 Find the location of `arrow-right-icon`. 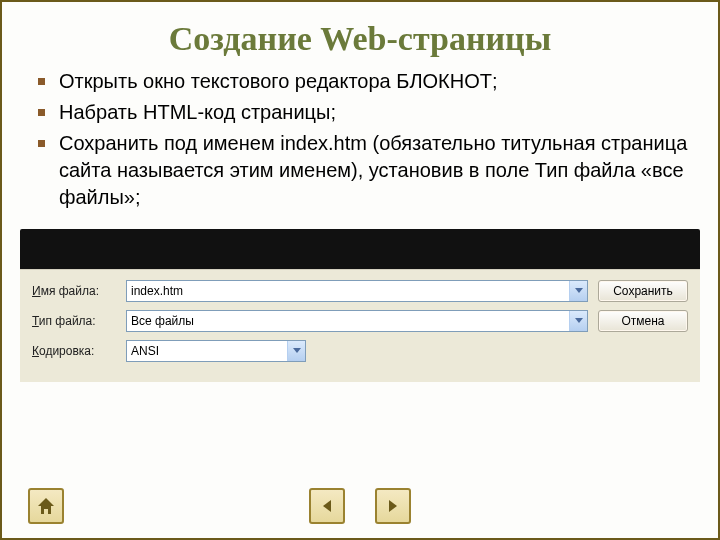

arrow-right-icon is located at coordinates (393, 506).